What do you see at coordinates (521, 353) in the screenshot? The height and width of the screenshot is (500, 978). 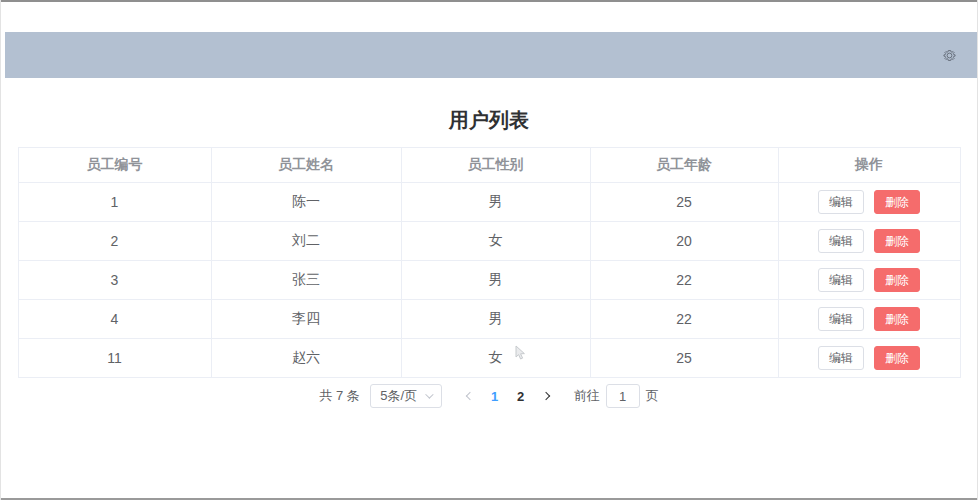 I see `mouse-cursor-icon` at bounding box center [521, 353].